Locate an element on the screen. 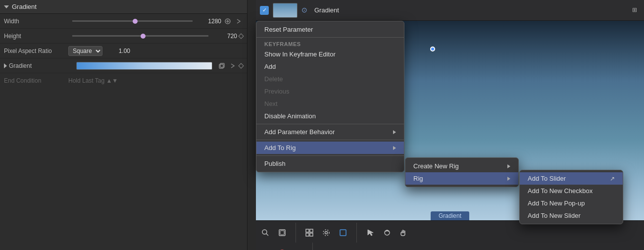 This screenshot has width=644, height=250. menu-item-rig: Rig is located at coordinates (462, 178).